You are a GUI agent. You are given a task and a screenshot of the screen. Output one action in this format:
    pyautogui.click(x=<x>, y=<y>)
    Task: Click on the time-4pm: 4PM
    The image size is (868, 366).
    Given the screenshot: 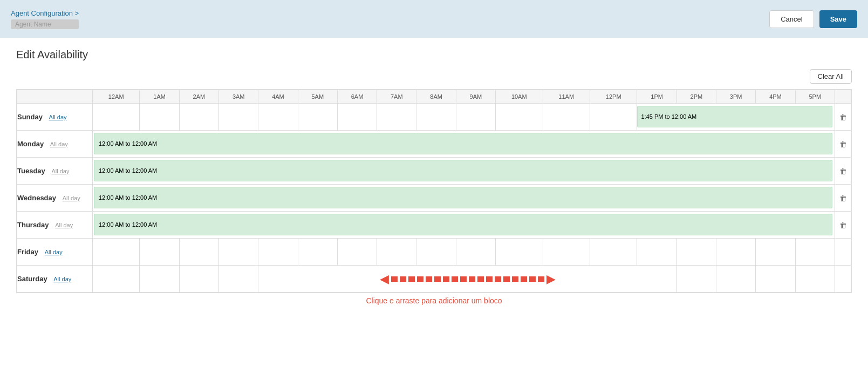 What is the action you would take?
    pyautogui.click(x=776, y=97)
    